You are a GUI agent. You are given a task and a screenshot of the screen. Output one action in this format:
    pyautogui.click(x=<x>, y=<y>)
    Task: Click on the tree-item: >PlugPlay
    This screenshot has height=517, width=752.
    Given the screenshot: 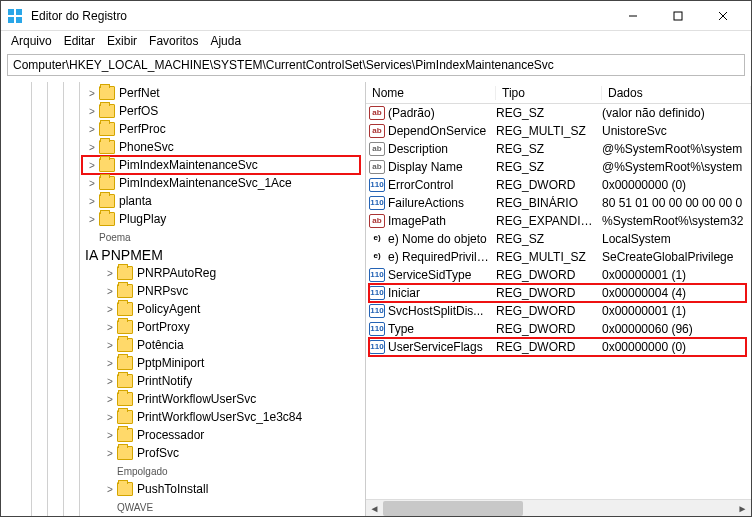 What is the action you would take?
    pyautogui.click(x=183, y=219)
    